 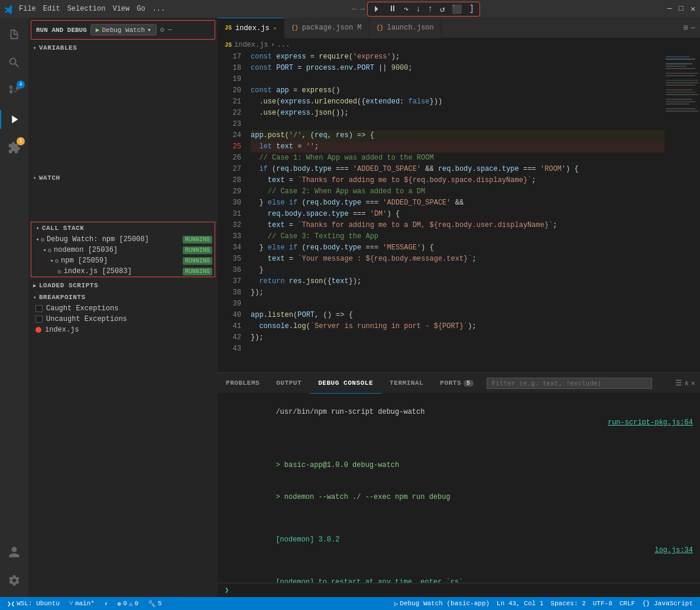 I want to click on code-line-28: text = `Thanks for adding me to ${req.bo…, so click(x=458, y=181).